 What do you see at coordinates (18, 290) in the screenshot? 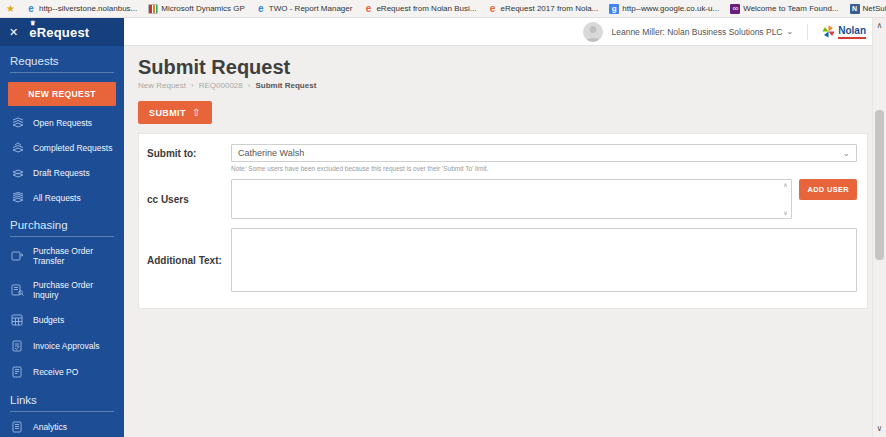
I see `purchase-order-inquiry-icon` at bounding box center [18, 290].